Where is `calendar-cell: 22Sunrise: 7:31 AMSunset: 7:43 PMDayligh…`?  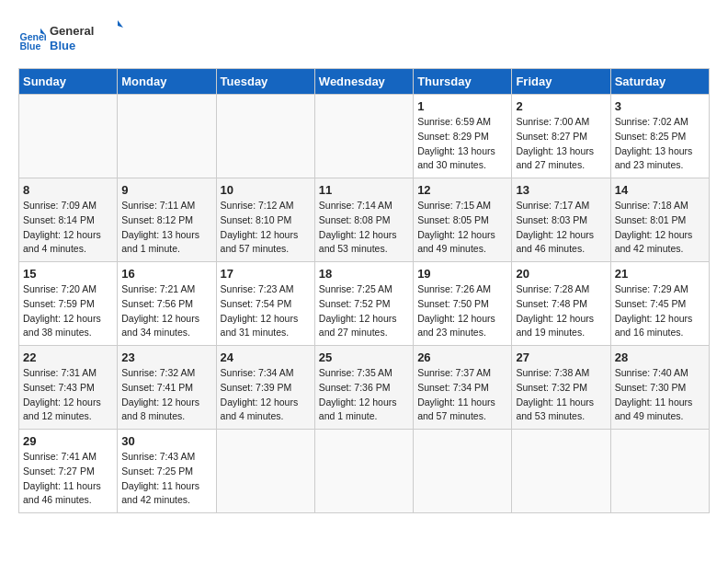
calendar-cell: 22Sunrise: 7:31 AMSunset: 7:43 PMDayligh… is located at coordinates (68, 388).